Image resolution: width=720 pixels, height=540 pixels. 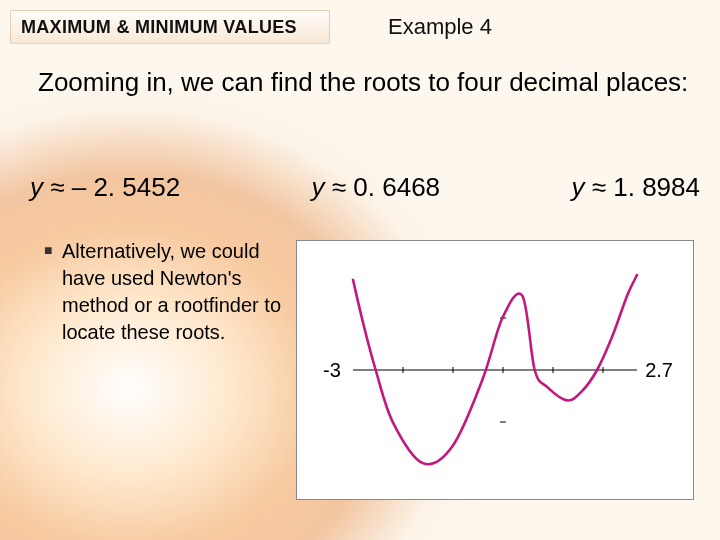 What do you see at coordinates (440, 27) in the screenshot?
I see `example-label: Example 4` at bounding box center [440, 27].